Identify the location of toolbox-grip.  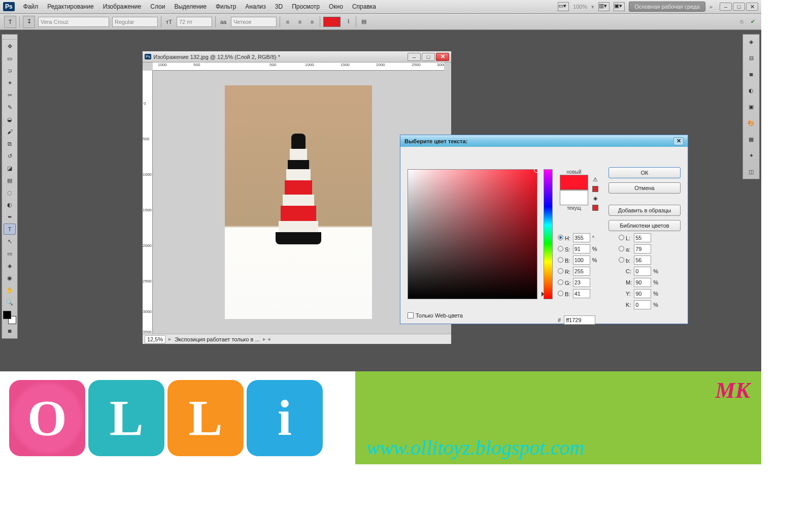
(10, 38).